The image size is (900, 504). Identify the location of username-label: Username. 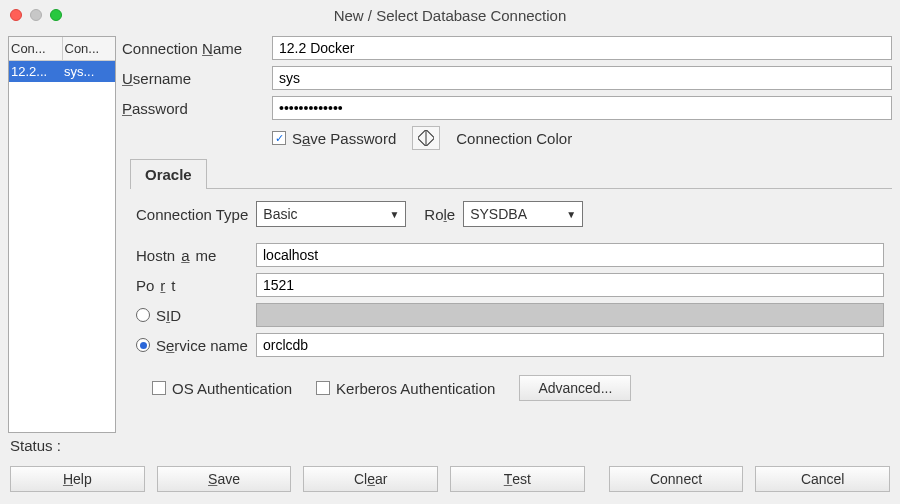
(197, 78).